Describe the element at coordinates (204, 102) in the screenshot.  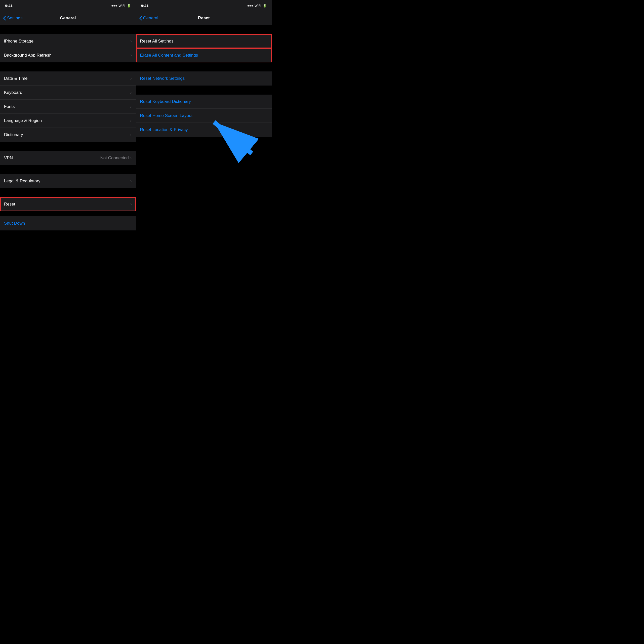
I see `row-reset-keyboard: Reset Keyboard Dictionary` at that location.